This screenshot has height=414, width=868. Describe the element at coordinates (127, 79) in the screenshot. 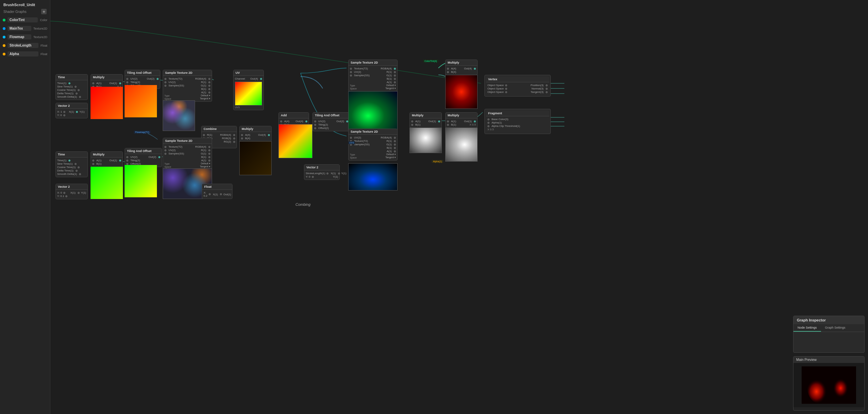

I see `to1-uv` at that location.